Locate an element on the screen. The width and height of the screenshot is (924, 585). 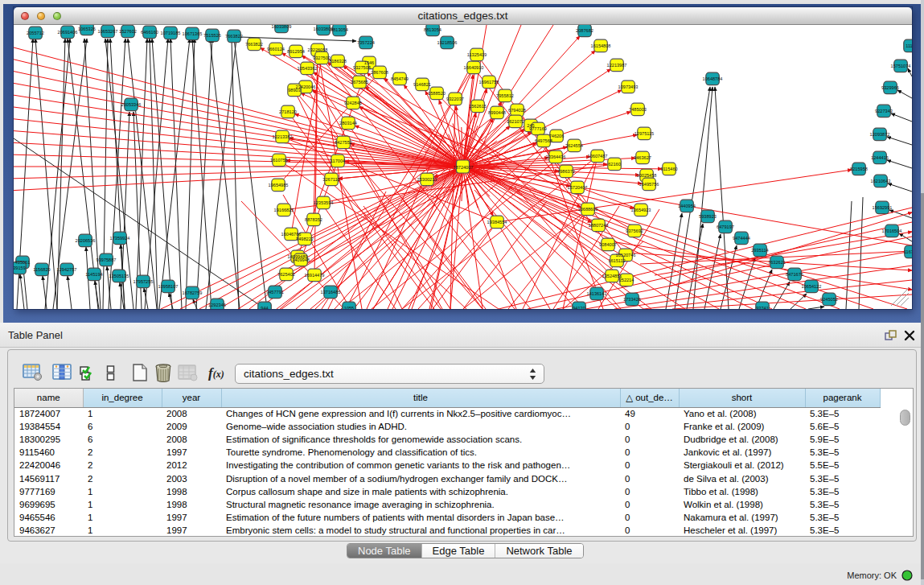
svg-text: 10654122 is located at coordinates (812, 286).